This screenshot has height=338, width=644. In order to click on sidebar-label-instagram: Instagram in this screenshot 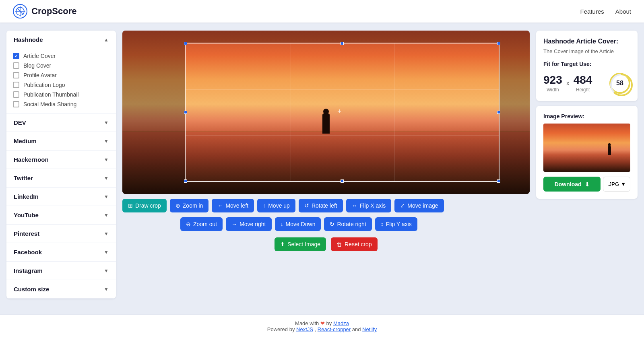, I will do `click(28, 270)`.